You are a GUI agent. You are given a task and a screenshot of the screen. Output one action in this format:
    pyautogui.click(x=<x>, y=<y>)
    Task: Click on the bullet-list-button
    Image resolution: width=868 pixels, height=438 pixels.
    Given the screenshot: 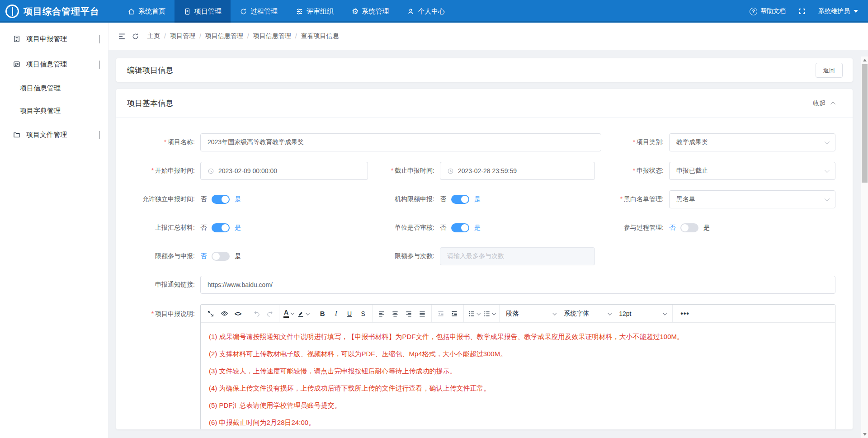 What is the action you would take?
    pyautogui.click(x=489, y=314)
    